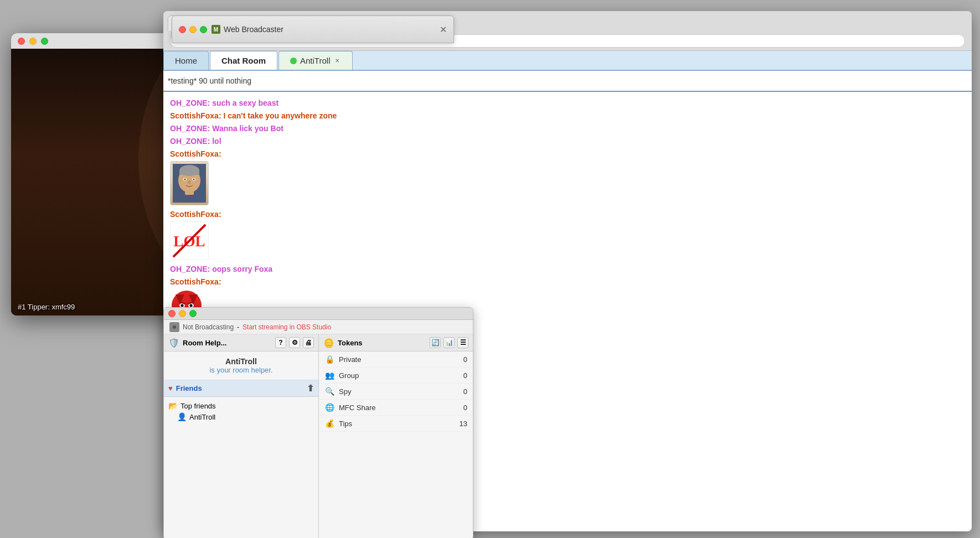 The height and width of the screenshot is (538, 980). Describe the element at coordinates (189, 241) in the screenshot. I see `lol-image: LOL` at that location.